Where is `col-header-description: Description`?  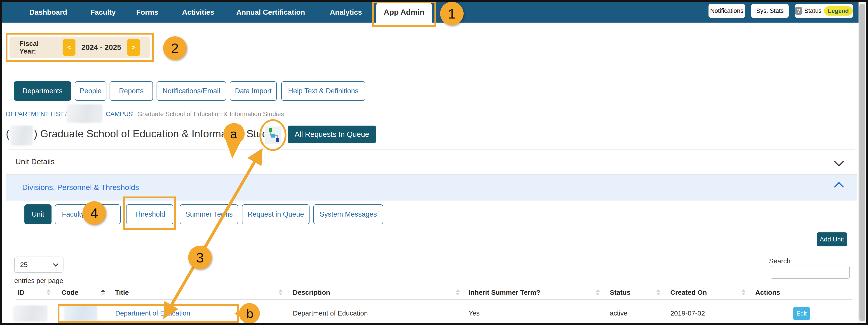
col-header-description: Description is located at coordinates (311, 292).